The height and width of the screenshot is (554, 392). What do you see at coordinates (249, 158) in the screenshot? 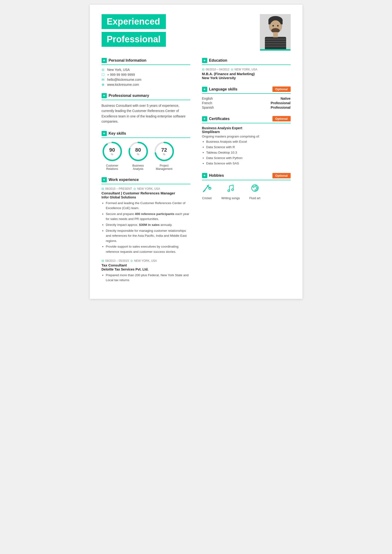
I see `cert-bullet-4: Data Science with Python` at bounding box center [249, 158].